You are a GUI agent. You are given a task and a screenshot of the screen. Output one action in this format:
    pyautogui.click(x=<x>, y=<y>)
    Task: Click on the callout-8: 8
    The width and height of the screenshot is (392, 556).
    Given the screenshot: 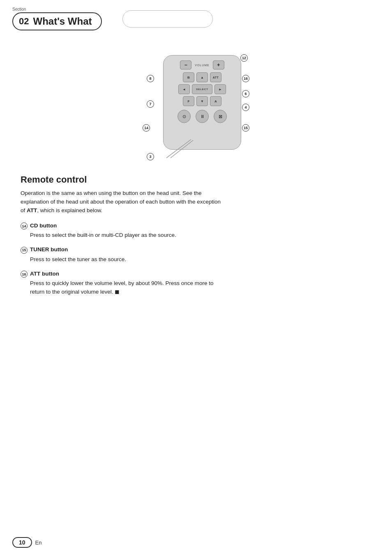 What is the action you would take?
    pyautogui.click(x=150, y=79)
    